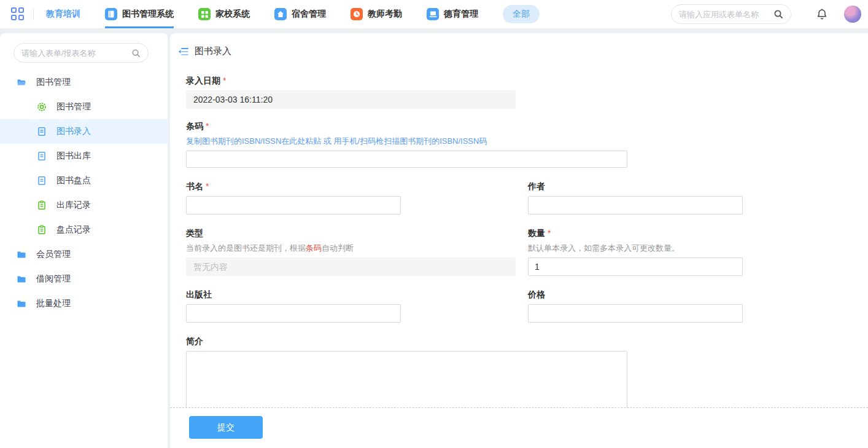 This screenshot has height=448, width=868. I want to click on sidebar-tree: 图书管理 图书管理 图书录入 图书出库, so click(83, 193).